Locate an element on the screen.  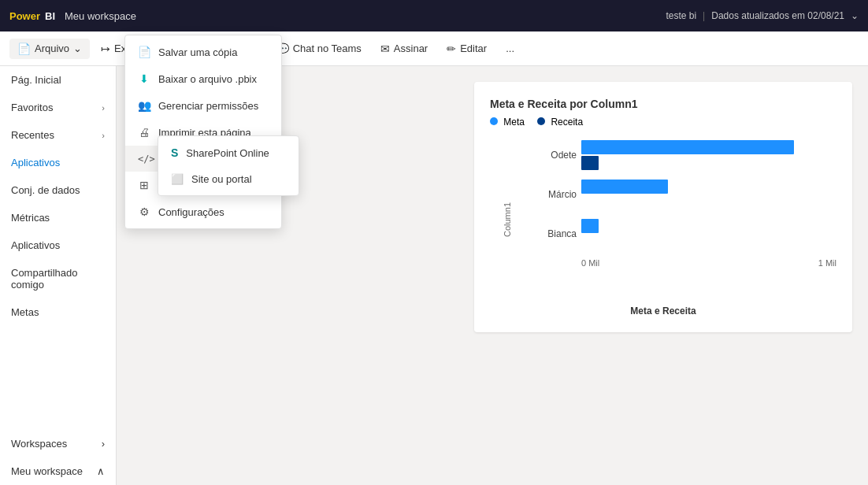
sidebar-datasets-label: Conj. de dados is located at coordinates (46, 191).